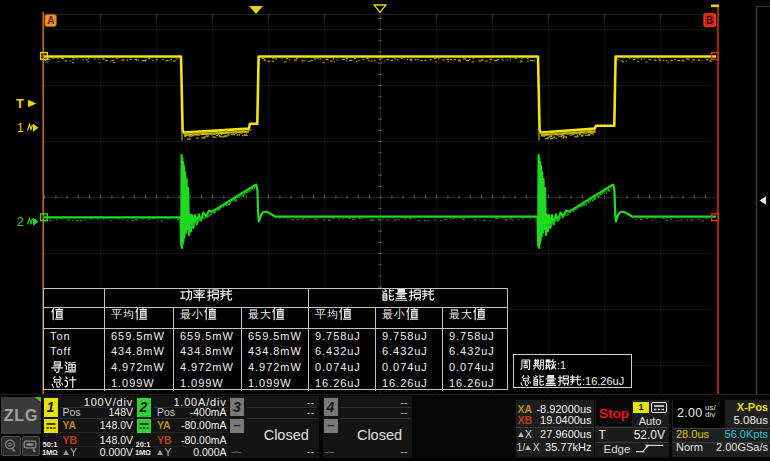  What do you see at coordinates (20, 222) in the screenshot?
I see `svg-text: 2` at bounding box center [20, 222].